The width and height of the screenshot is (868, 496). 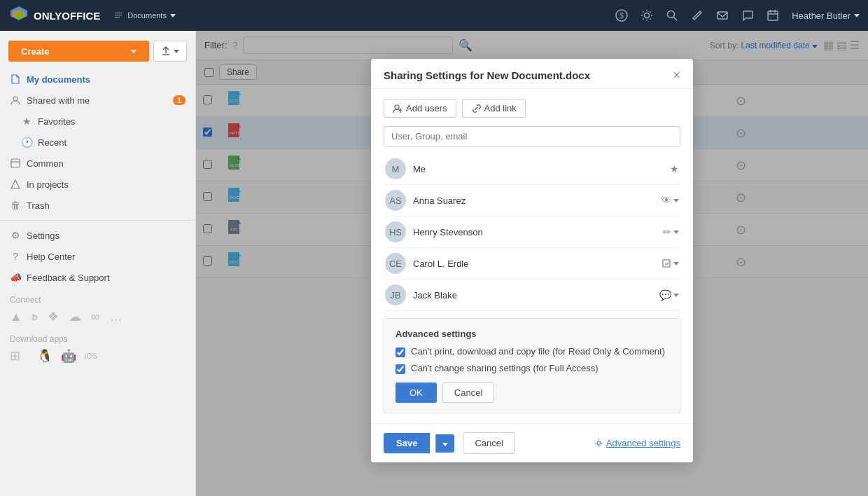 I want to click on user-perm-me: ★, so click(x=675, y=169).